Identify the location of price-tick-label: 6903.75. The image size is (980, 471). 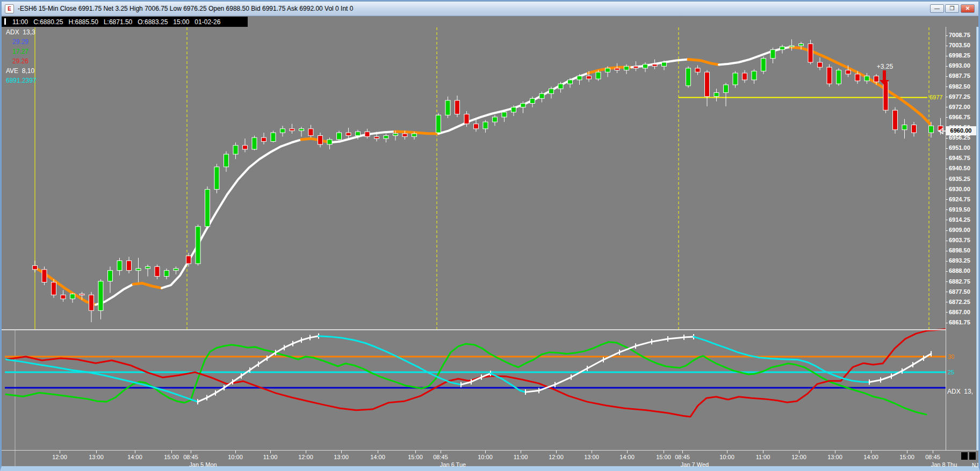
(960, 240).